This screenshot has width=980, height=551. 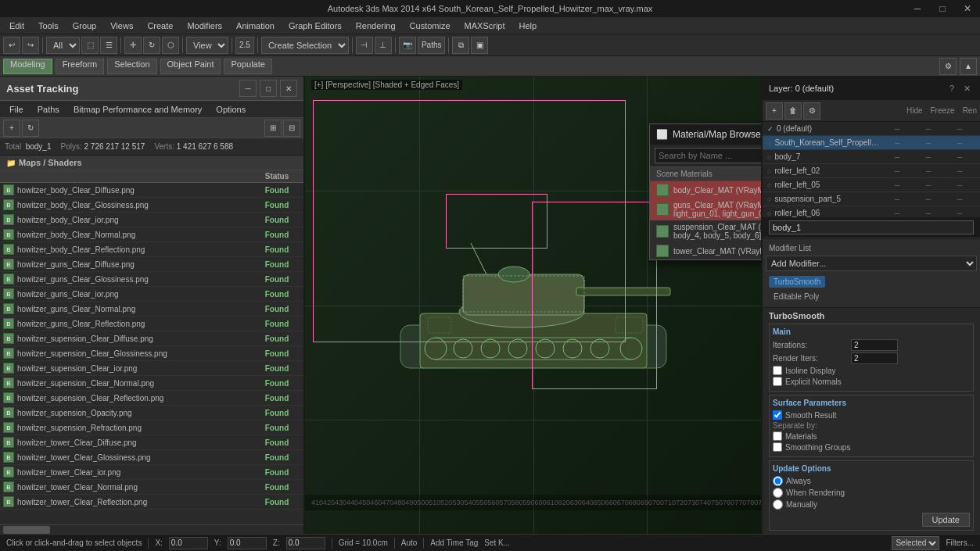 What do you see at coordinates (152, 458) in the screenshot?
I see `file-row: B howitzer_tower_Clear_Glossiness.png Fo…` at bounding box center [152, 458].